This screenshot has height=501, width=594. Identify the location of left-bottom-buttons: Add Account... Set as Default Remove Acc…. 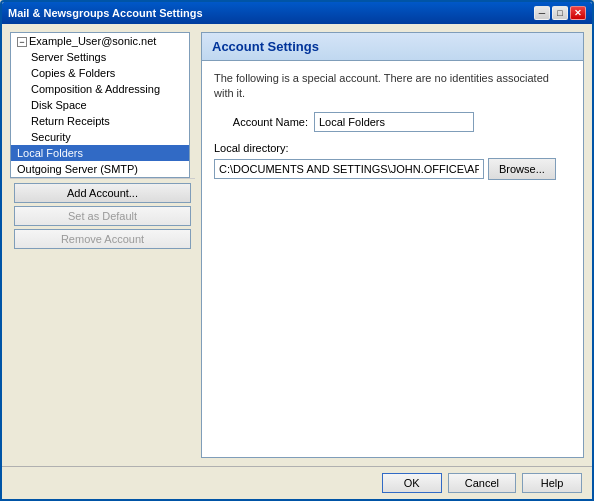
(102, 216).